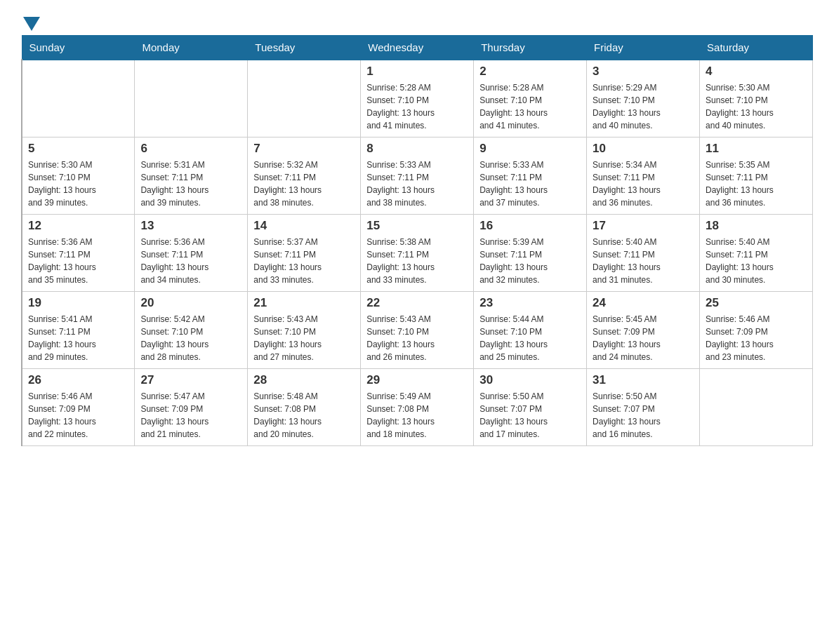 The image size is (834, 644). What do you see at coordinates (79, 149) in the screenshot?
I see `day-number: 5` at bounding box center [79, 149].